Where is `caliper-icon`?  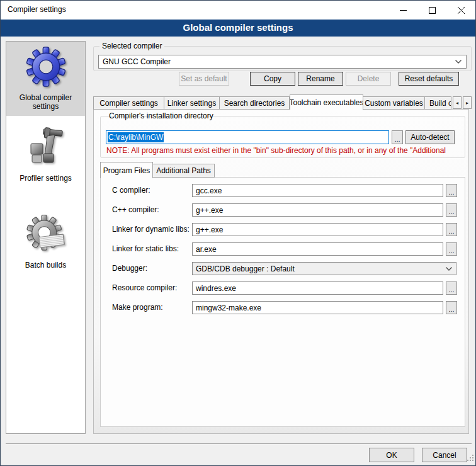 caliper-icon is located at coordinates (45, 149).